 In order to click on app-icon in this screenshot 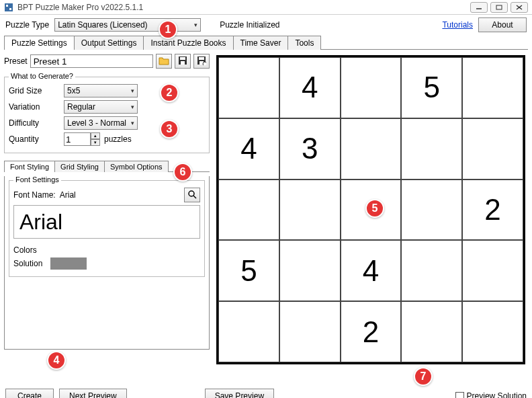, I will do `click(9, 7)`.